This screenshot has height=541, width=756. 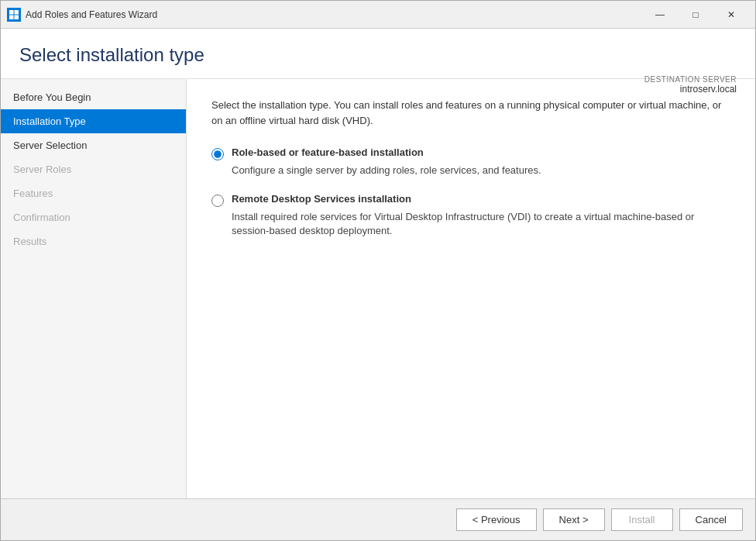 What do you see at coordinates (93, 146) in the screenshot?
I see `sidebar-item-server-selection: Server Selection` at bounding box center [93, 146].